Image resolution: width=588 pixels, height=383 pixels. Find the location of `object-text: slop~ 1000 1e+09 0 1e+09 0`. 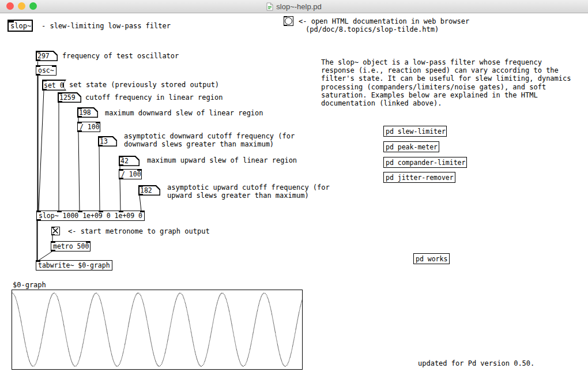

object-text: slop~ 1000 1e+09 0 1e+09 0 is located at coordinates (91, 216).